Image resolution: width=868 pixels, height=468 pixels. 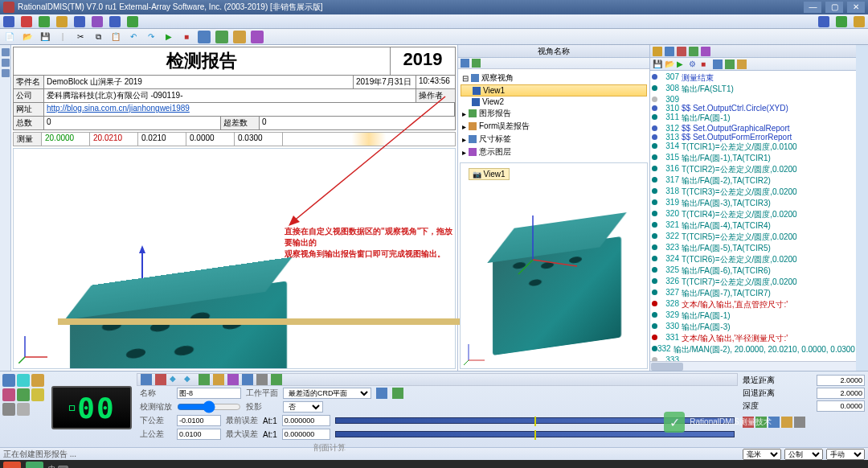 I want to click on tree-form-report: ▸Form误差报告, so click(x=554, y=126).